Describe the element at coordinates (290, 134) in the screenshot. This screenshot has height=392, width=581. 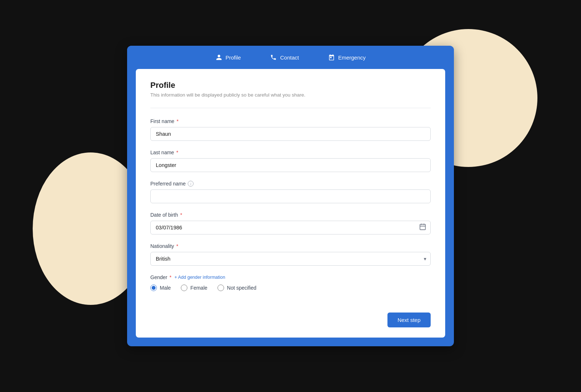
I see `first-name-input` at that location.